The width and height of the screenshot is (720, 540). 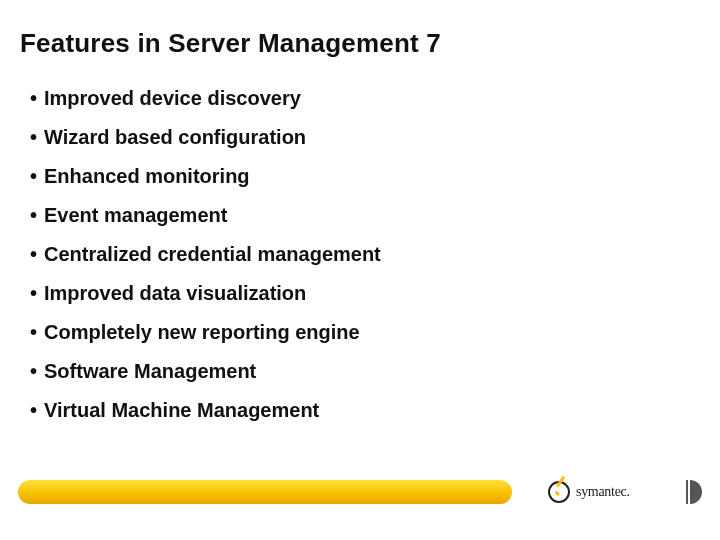 What do you see at coordinates (265, 492) in the screenshot?
I see `footer-accent-bar` at bounding box center [265, 492].